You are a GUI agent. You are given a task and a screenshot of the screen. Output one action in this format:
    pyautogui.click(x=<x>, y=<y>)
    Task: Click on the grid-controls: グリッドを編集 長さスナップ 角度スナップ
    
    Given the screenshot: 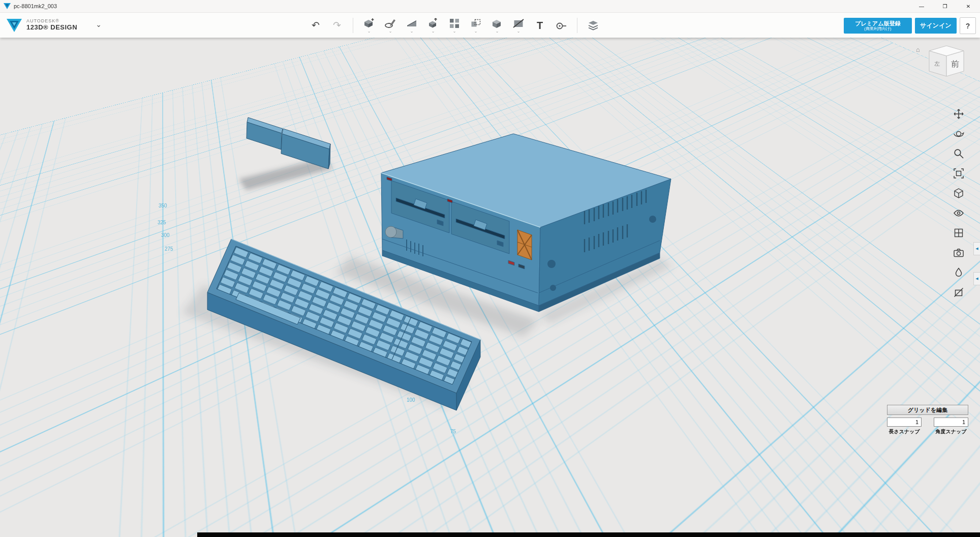 What is the action you would take?
    pyautogui.click(x=928, y=420)
    